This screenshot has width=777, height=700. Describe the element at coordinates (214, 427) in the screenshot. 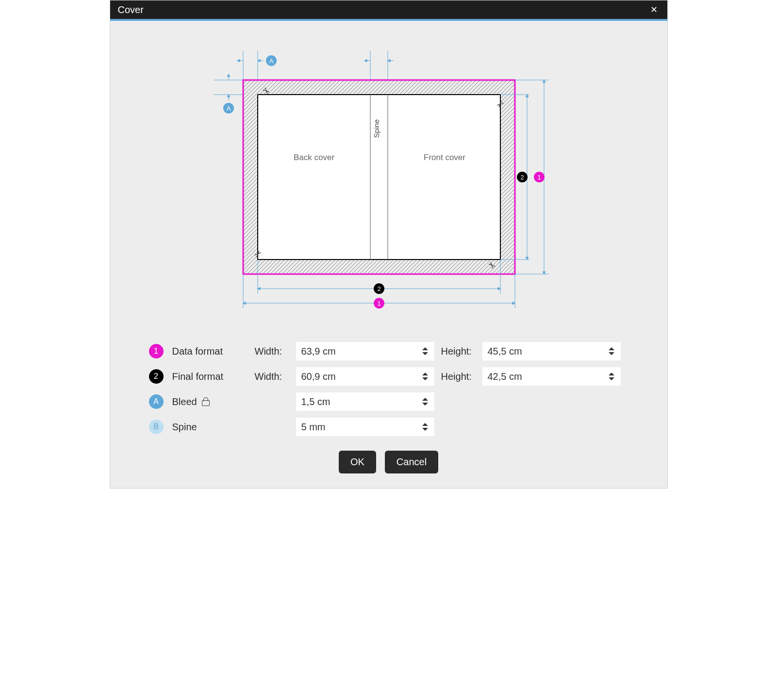

I see `label-spine: Spine` at that location.